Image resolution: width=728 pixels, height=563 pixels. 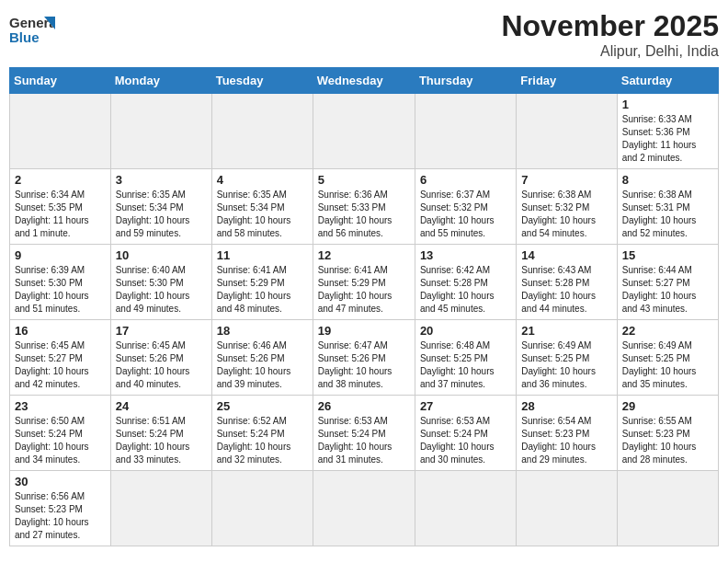 I want to click on calendar-cell: 27Sunrise: 6:53 AM Sunset: 5:24 PM Dayli…, so click(x=465, y=433).